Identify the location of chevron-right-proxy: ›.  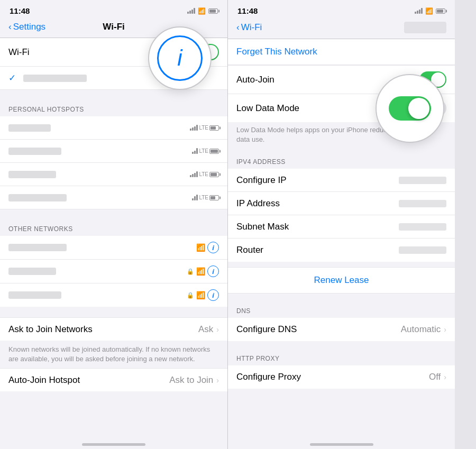
(445, 377).